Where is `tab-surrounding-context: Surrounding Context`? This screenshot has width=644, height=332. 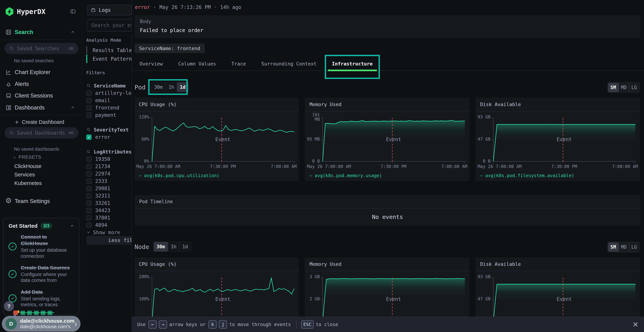
tab-surrounding-context: Surrounding Context is located at coordinates (289, 64).